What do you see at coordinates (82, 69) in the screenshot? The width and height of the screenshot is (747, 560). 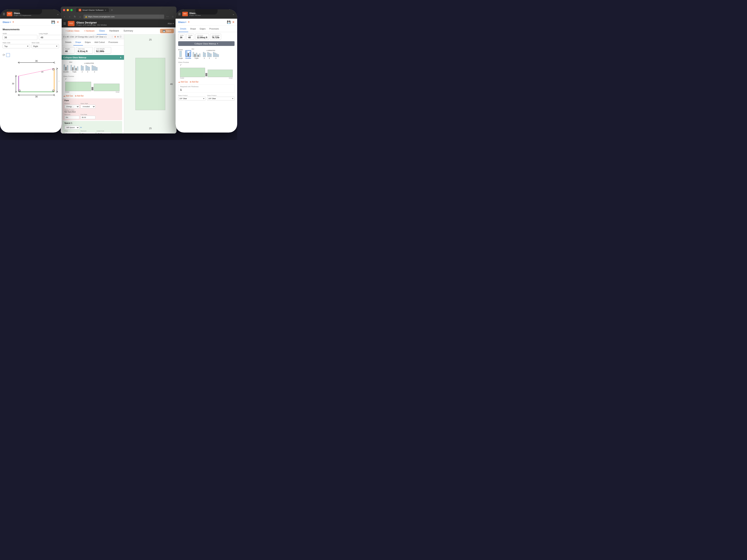 I see `lam-2-icon: 2` at bounding box center [82, 69].